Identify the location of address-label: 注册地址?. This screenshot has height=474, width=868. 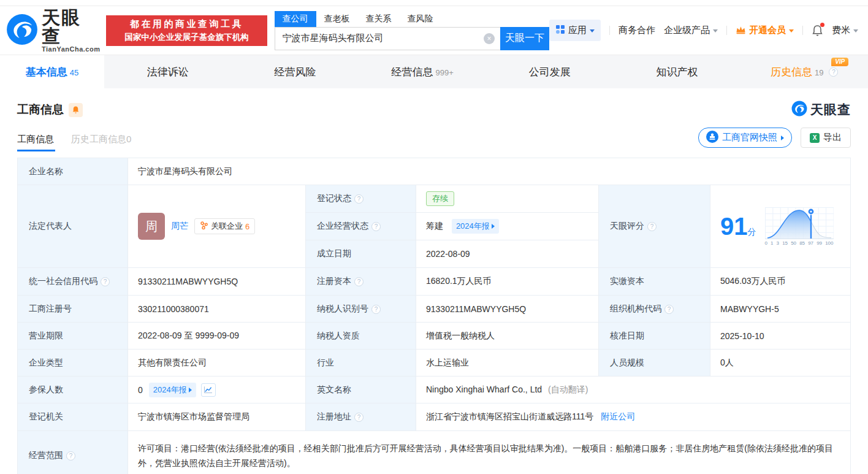
(361, 417).